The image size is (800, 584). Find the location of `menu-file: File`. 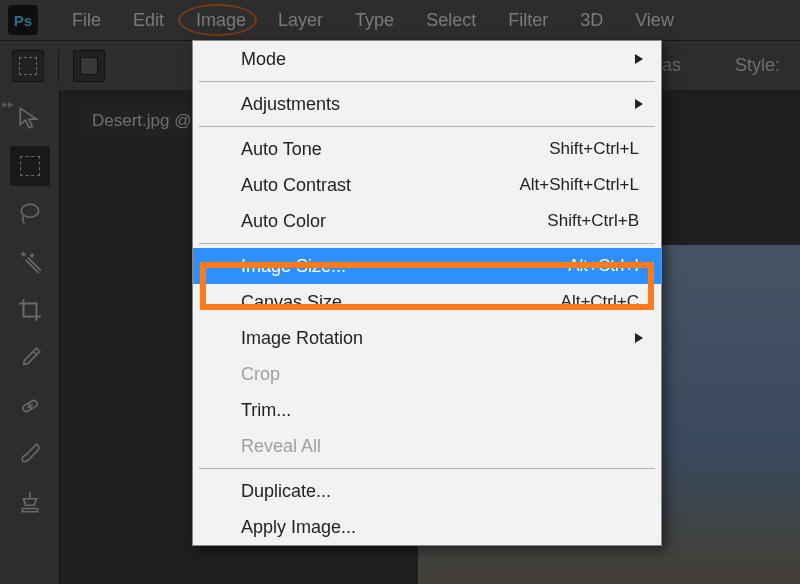

menu-file: File is located at coordinates (86, 20).